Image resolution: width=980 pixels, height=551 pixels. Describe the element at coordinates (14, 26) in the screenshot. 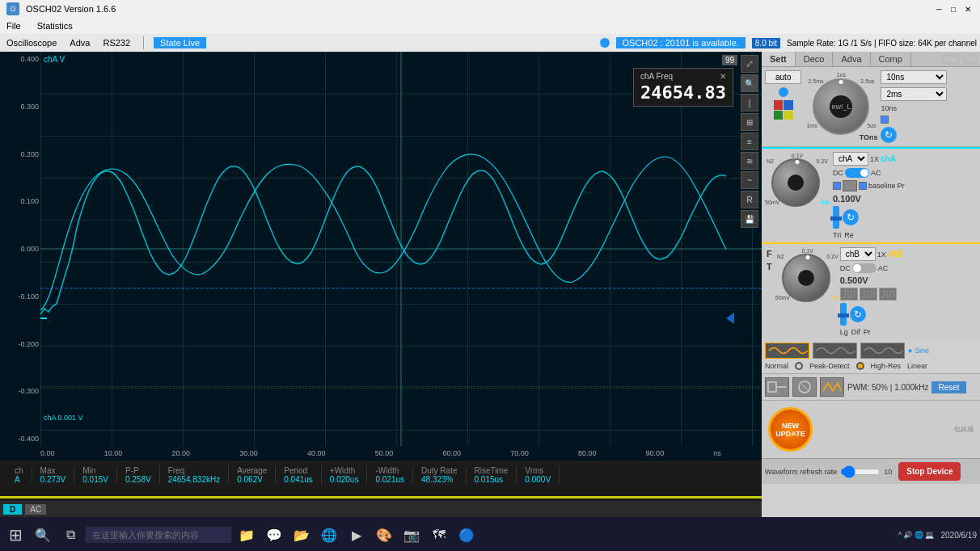

I see `menu-file: File` at that location.